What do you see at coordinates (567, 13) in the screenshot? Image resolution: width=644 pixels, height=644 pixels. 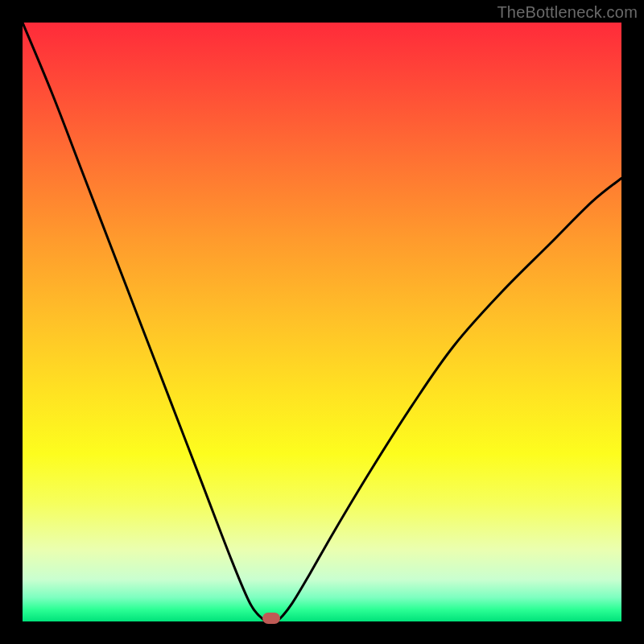 I see `attribution-text: TheBottleneck.com` at bounding box center [567, 13].